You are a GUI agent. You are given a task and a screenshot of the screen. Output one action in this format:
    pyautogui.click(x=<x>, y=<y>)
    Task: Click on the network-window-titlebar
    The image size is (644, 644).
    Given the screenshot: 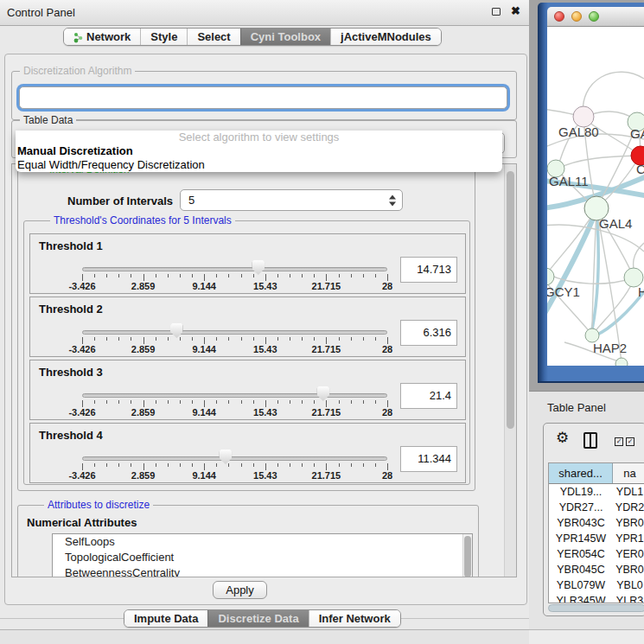 What is the action you would take?
    pyautogui.click(x=596, y=17)
    